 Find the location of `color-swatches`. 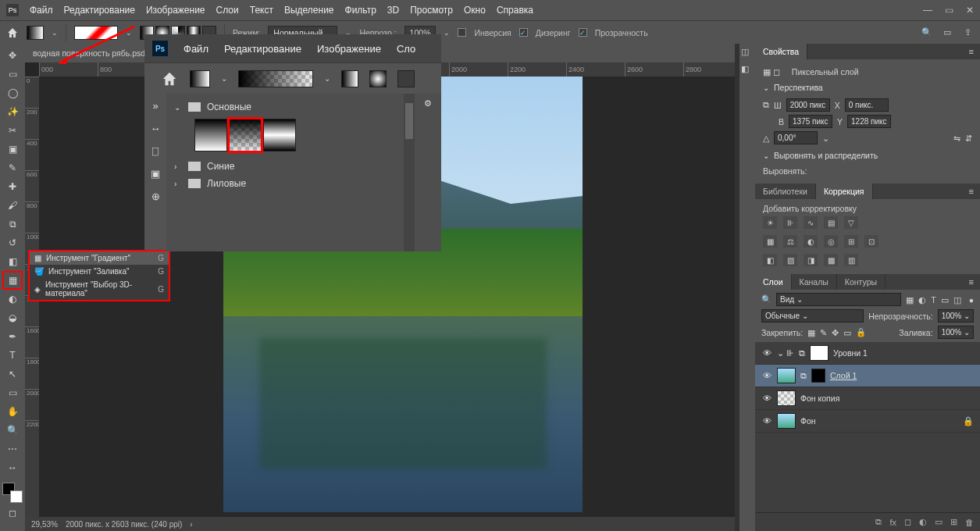

color-swatches is located at coordinates (12, 493).